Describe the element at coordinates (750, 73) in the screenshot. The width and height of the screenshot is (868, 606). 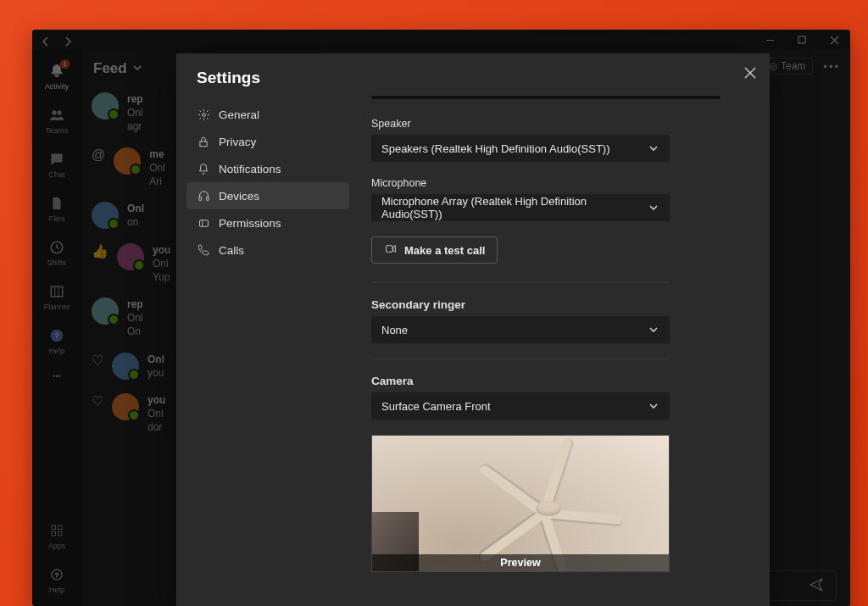
I see `close-dialog-button` at that location.